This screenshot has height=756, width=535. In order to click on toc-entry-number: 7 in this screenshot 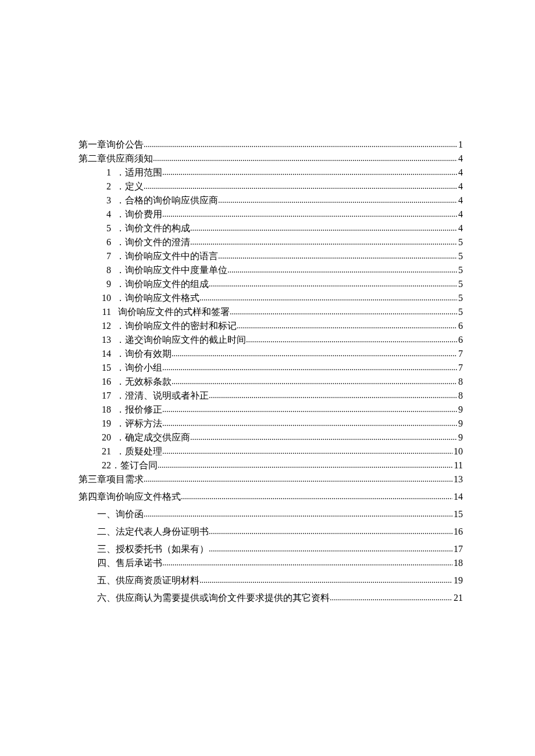, I will do `click(104, 256)`.